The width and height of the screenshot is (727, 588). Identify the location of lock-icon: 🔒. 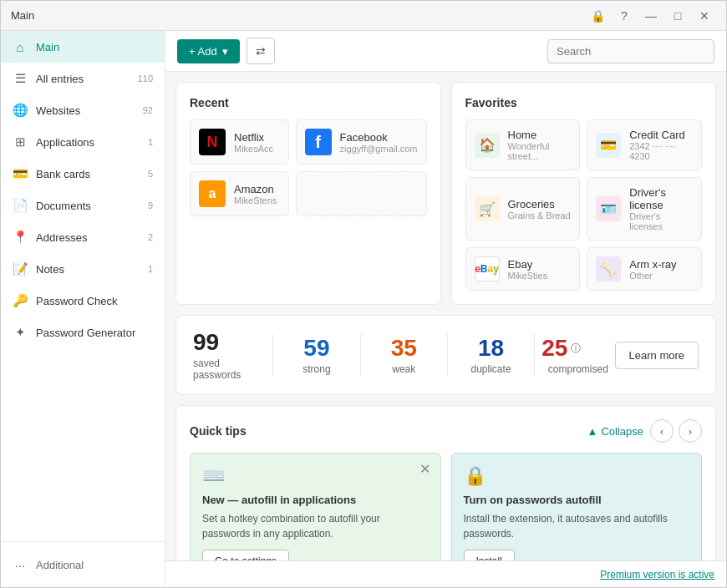
(597, 16).